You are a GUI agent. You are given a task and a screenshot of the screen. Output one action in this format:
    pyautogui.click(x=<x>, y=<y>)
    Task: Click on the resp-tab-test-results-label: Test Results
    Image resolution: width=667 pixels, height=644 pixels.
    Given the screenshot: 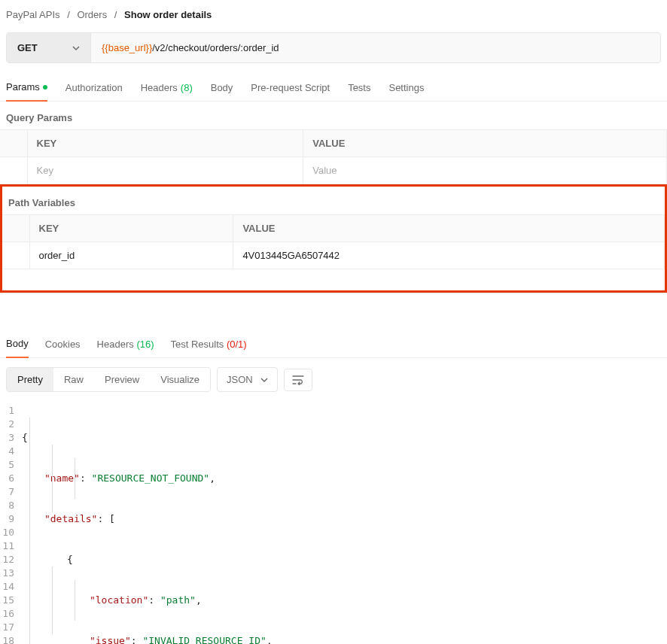 What is the action you would take?
    pyautogui.click(x=197, y=345)
    